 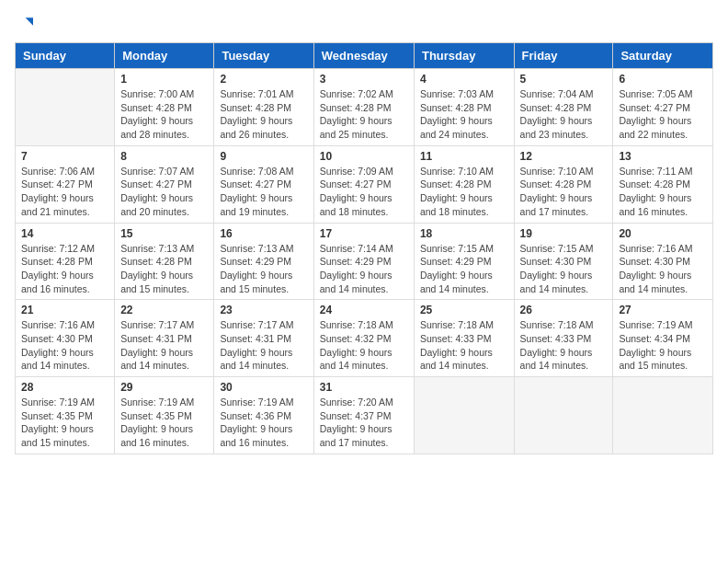 What do you see at coordinates (463, 108) in the screenshot?
I see `calendar-day-cell: 4 Sunrise: 7:03 AM Sunset: 4:28 PM Dayli…` at bounding box center [463, 108].